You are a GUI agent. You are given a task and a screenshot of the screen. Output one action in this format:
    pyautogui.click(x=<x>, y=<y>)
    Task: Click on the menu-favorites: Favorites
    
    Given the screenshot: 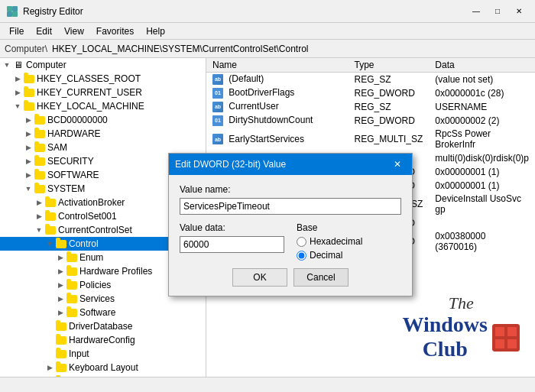 What is the action you would take?
    pyautogui.click(x=115, y=31)
    